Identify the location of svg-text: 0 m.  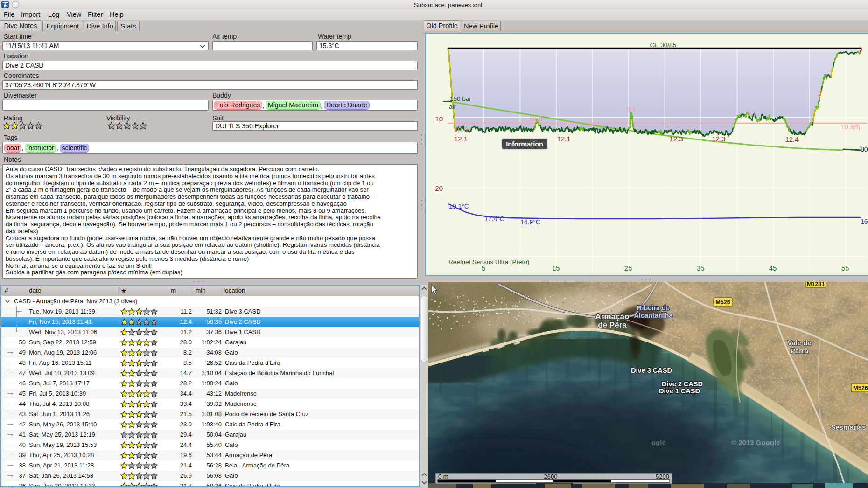
(443, 477).